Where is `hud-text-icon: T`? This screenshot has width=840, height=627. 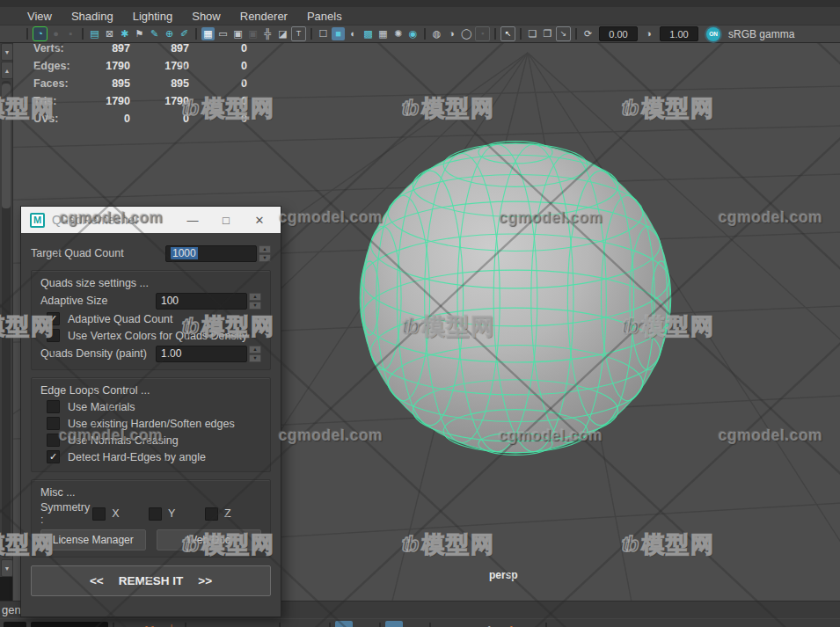 hud-text-icon: T is located at coordinates (299, 33).